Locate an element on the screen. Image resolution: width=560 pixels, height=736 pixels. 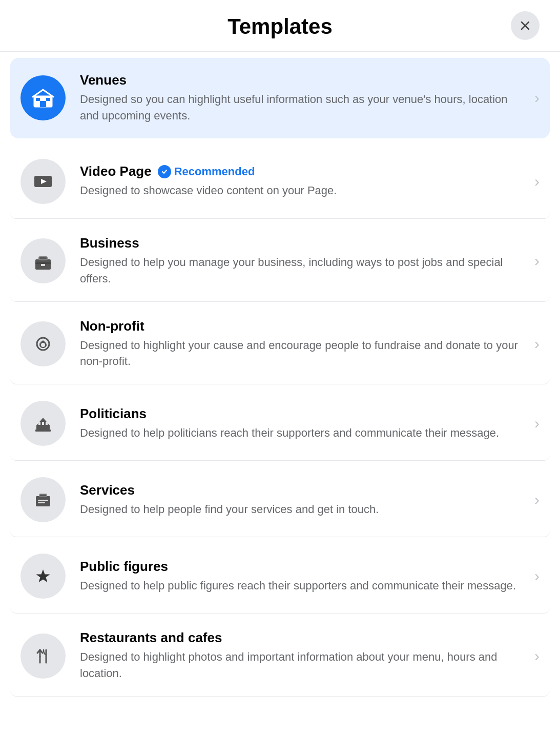
nonprofit-chevron: › is located at coordinates (537, 344).